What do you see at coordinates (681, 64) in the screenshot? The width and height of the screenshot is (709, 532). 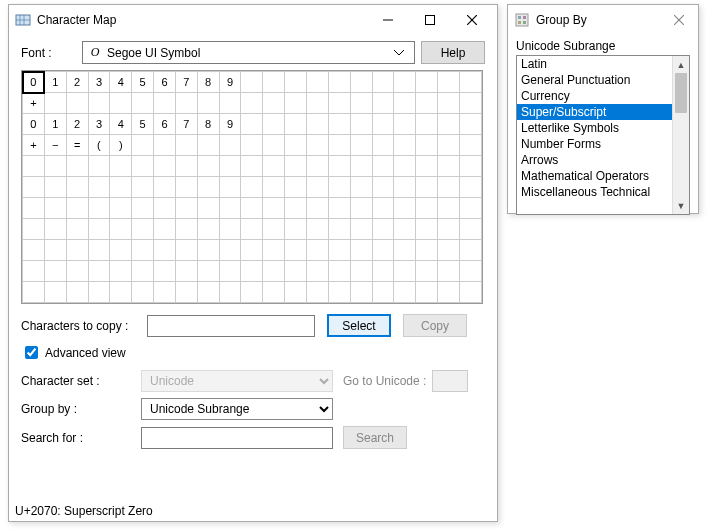 I see `scroll-up-icon: ▲` at bounding box center [681, 64].